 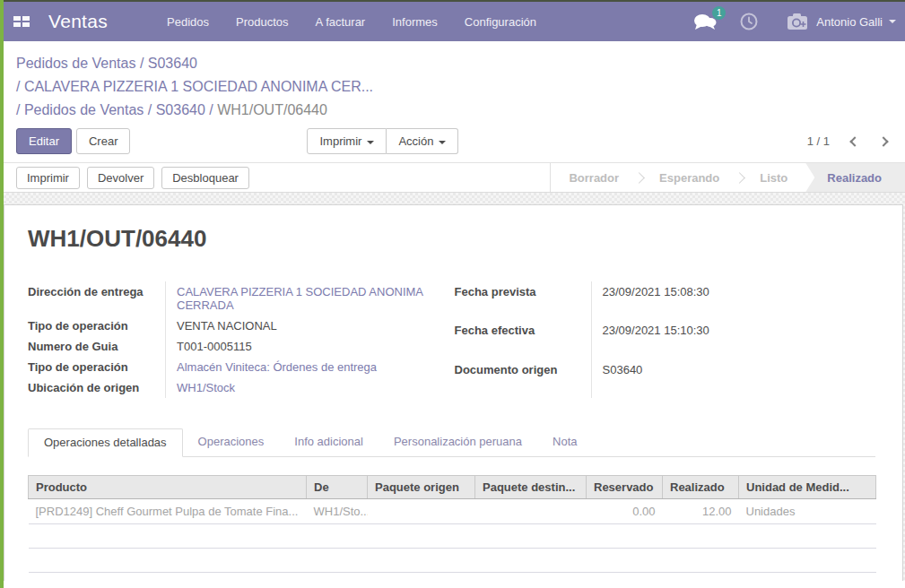 What do you see at coordinates (689, 177) in the screenshot?
I see `status-step-esperando: Esperando` at bounding box center [689, 177].